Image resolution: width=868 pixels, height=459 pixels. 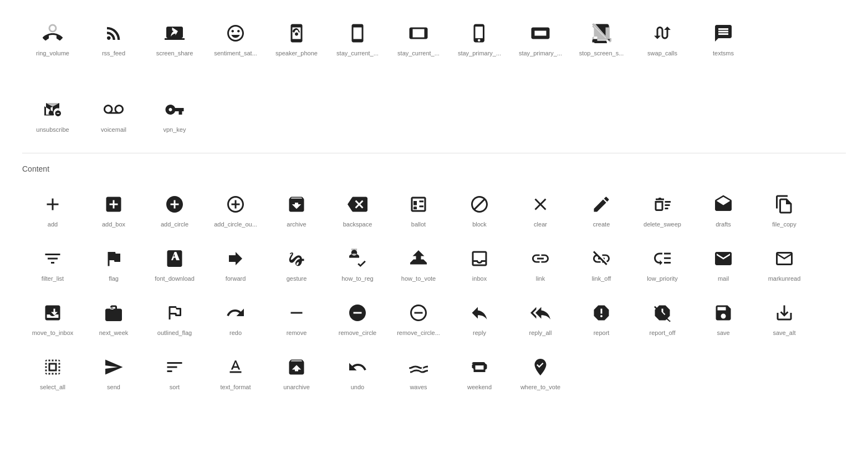 What do you see at coordinates (114, 387) in the screenshot?
I see `send-label: send` at bounding box center [114, 387].